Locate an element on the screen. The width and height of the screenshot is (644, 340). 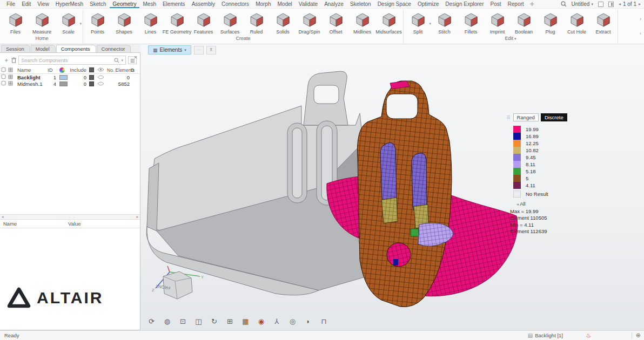
fe-geometry-button: ▾ FE Geometry is located at coordinates (177, 23).